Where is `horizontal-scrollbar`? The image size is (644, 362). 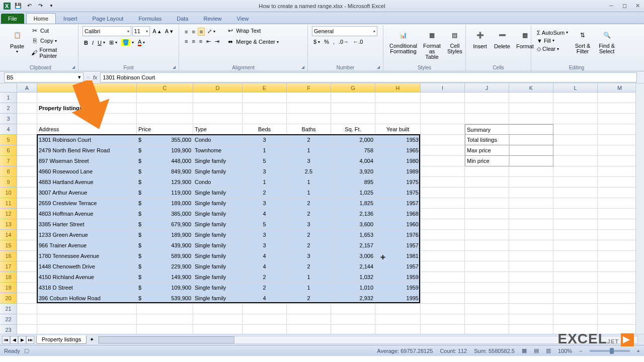 horizontal-scrollbar is located at coordinates (368, 340).